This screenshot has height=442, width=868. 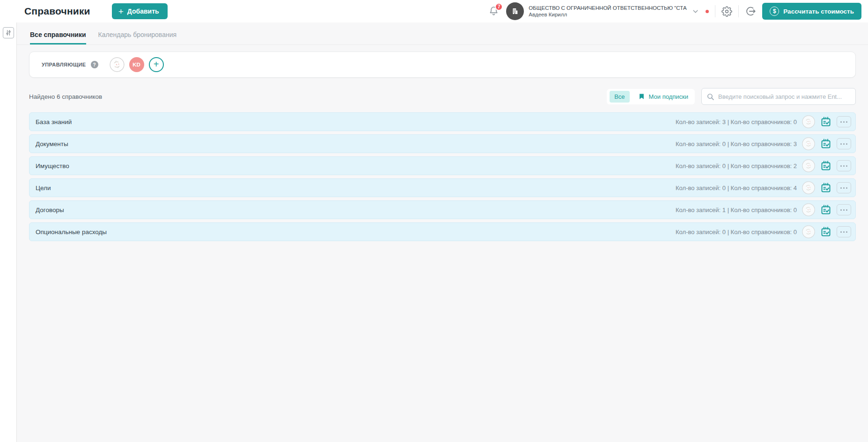 What do you see at coordinates (442, 210) in the screenshot?
I see `list-item: Договоры Кол-во записей: 1 | Кол-во спра…` at bounding box center [442, 210].